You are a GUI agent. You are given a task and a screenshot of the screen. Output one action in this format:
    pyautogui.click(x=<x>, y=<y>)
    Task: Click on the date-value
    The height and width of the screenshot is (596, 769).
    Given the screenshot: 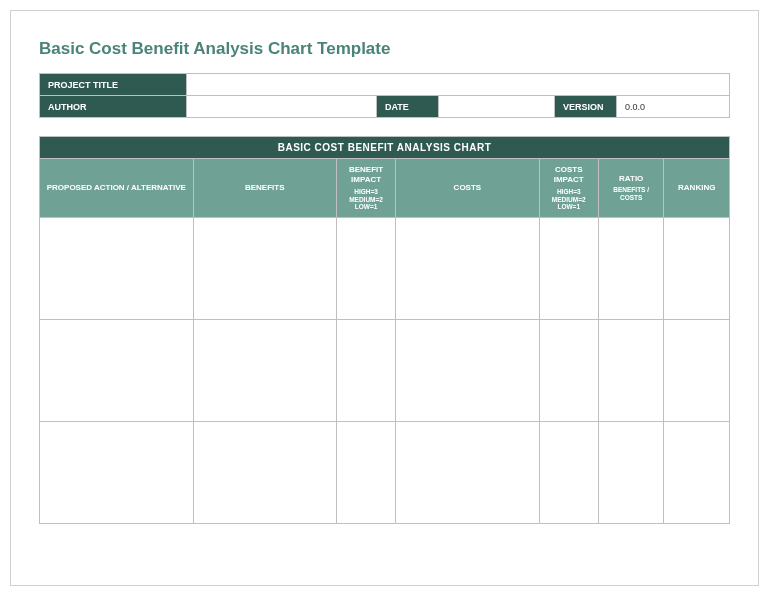 What is the action you would take?
    pyautogui.click(x=497, y=107)
    